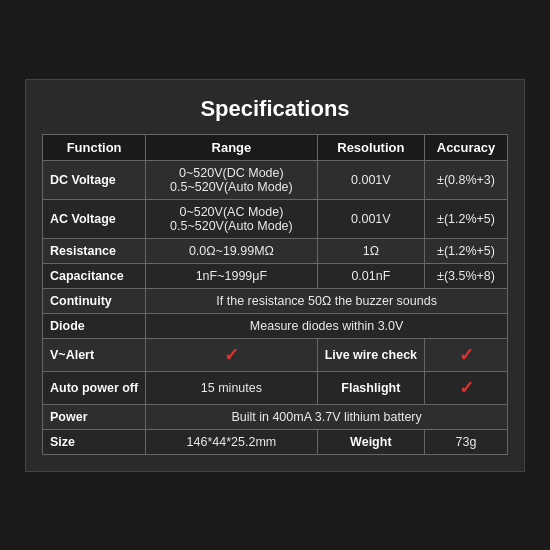 The image size is (550, 550). I want to click on check-icon-3: ✓, so click(466, 388).